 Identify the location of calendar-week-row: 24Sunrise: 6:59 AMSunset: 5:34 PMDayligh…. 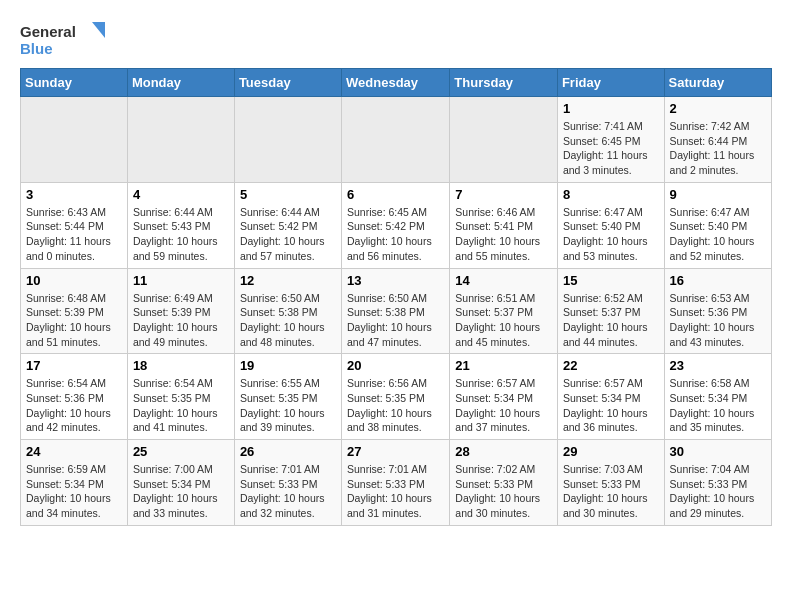
(396, 483).